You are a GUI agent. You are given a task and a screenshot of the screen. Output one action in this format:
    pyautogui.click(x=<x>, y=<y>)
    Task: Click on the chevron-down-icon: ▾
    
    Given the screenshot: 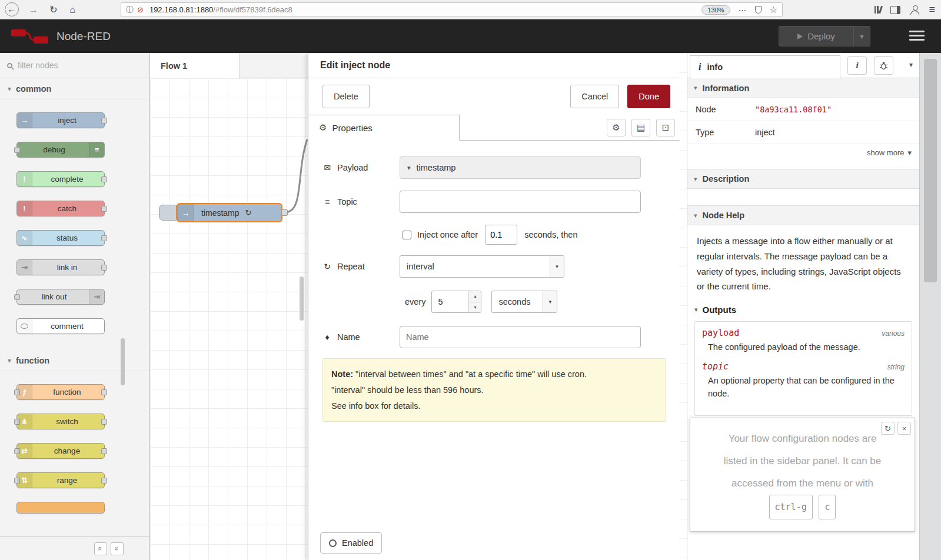 What is the action you would take?
    pyautogui.click(x=696, y=309)
    